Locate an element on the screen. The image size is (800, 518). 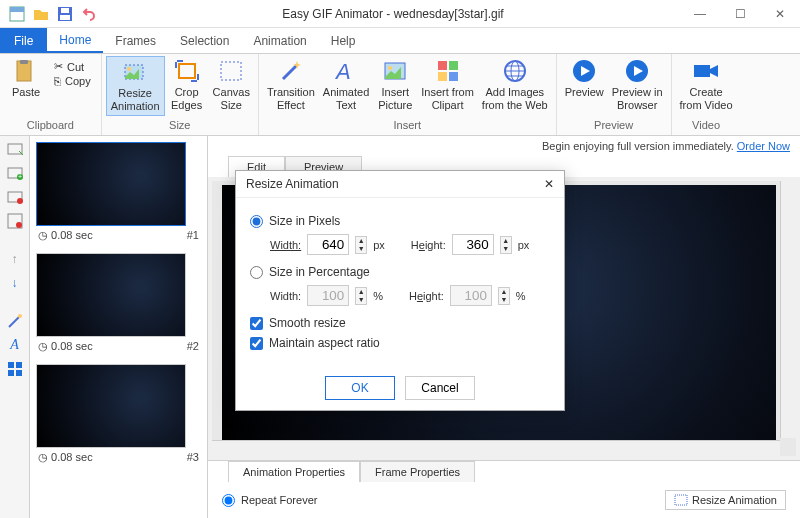
tab-home: Home is located at coordinates (75, 40).